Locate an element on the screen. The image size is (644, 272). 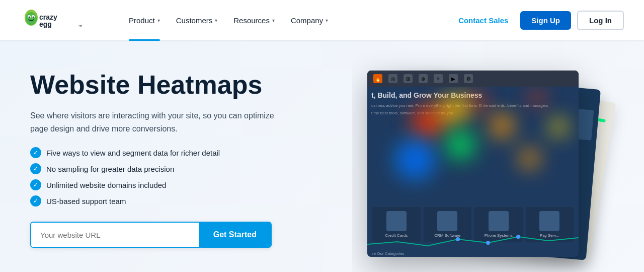
bottom-text: re Our Categories is located at coordinates (388, 254).